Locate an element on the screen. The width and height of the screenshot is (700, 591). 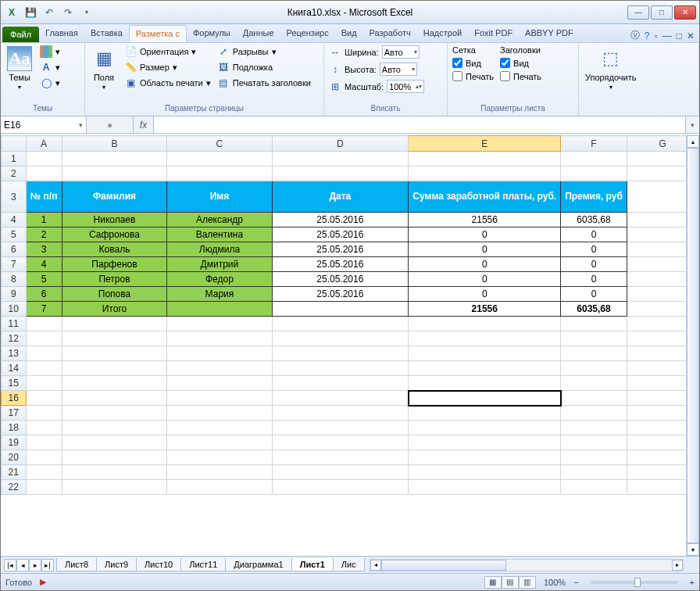
save-icon: 💾 is located at coordinates (30, 13).